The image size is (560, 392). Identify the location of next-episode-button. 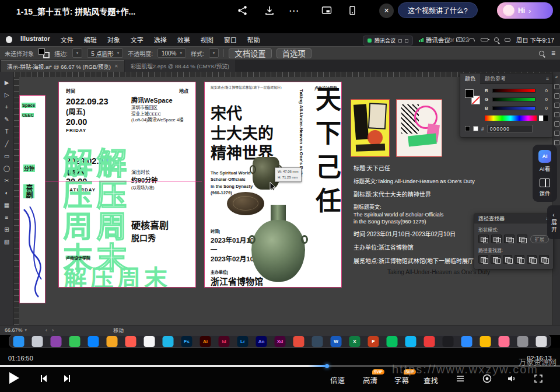
(67, 380).